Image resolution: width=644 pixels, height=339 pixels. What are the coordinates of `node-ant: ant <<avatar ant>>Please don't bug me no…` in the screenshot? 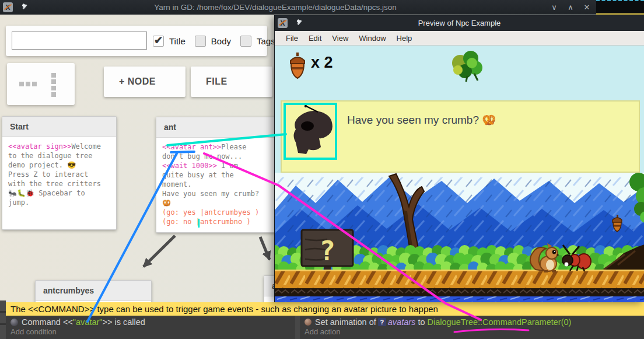 It's located at (217, 175).